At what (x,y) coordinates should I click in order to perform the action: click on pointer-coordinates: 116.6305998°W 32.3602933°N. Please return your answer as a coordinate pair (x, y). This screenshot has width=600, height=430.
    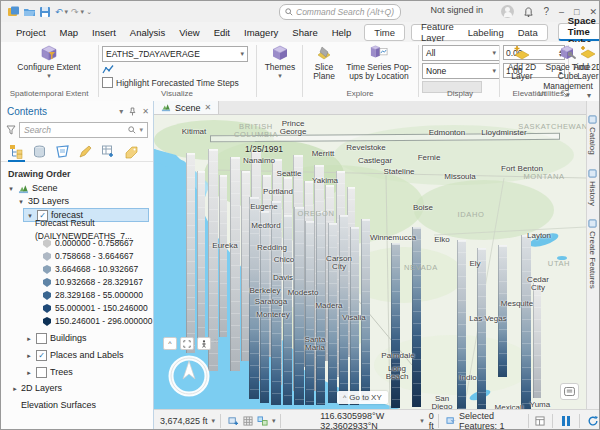
    Looking at the image, I should click on (368, 420).